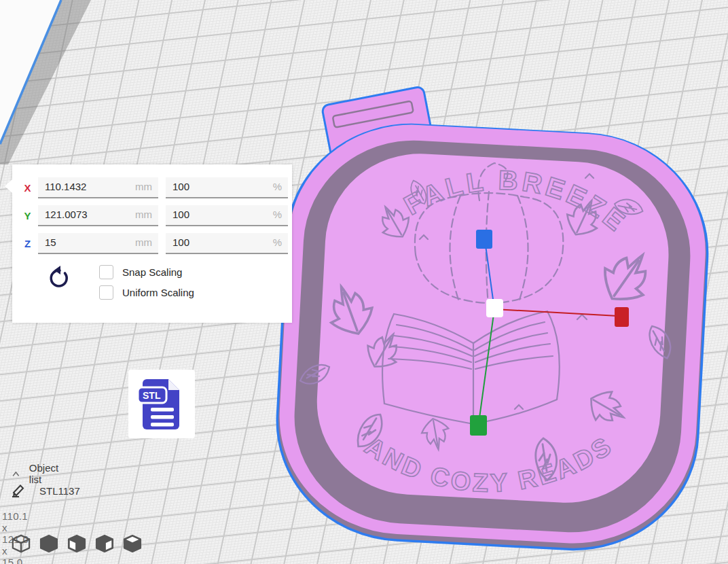 This screenshot has height=564, width=728. What do you see at coordinates (60, 491) in the screenshot?
I see `object-name: STL1137` at bounding box center [60, 491].